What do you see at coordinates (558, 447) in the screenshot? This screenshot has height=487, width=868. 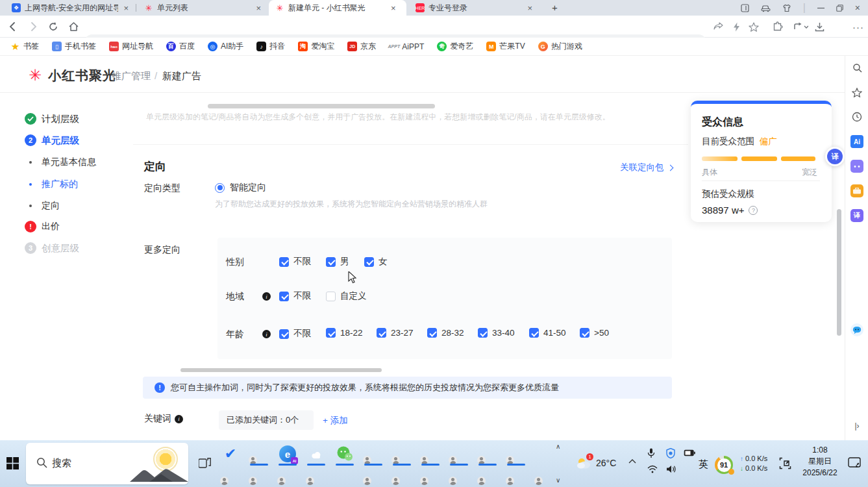 I see `taskbar-scroll-up-icon: ∧` at bounding box center [558, 447].